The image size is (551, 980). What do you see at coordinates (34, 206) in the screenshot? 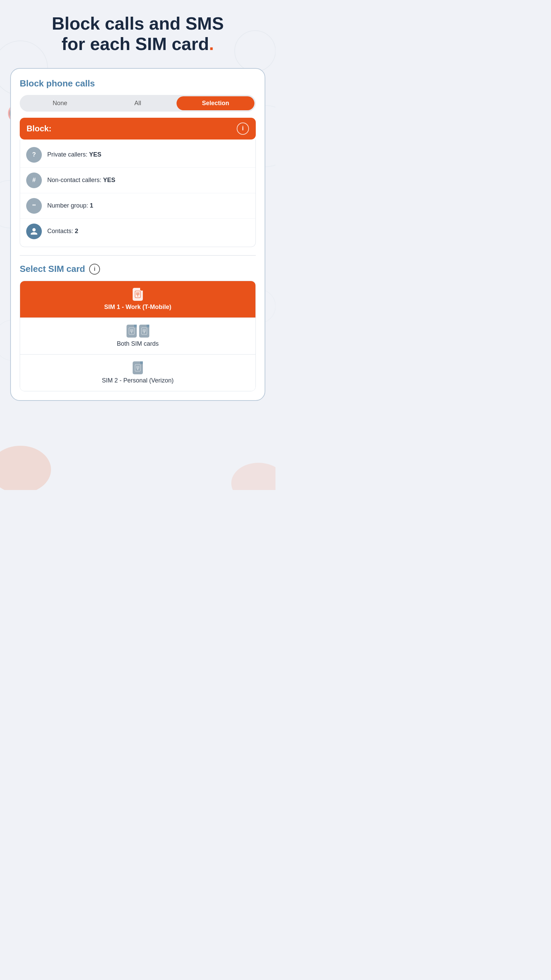
I see `number-group-icon: **` at bounding box center [34, 206].